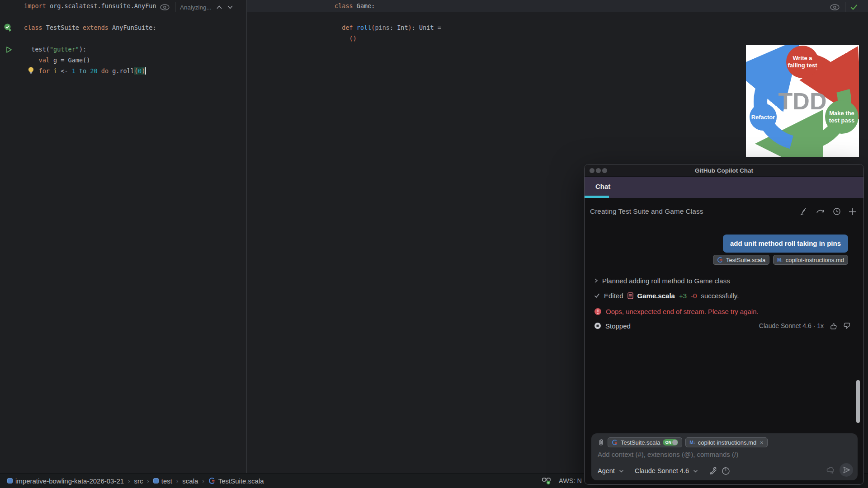 The image size is (868, 488). I want to click on thumbs-up-icon, so click(834, 326).